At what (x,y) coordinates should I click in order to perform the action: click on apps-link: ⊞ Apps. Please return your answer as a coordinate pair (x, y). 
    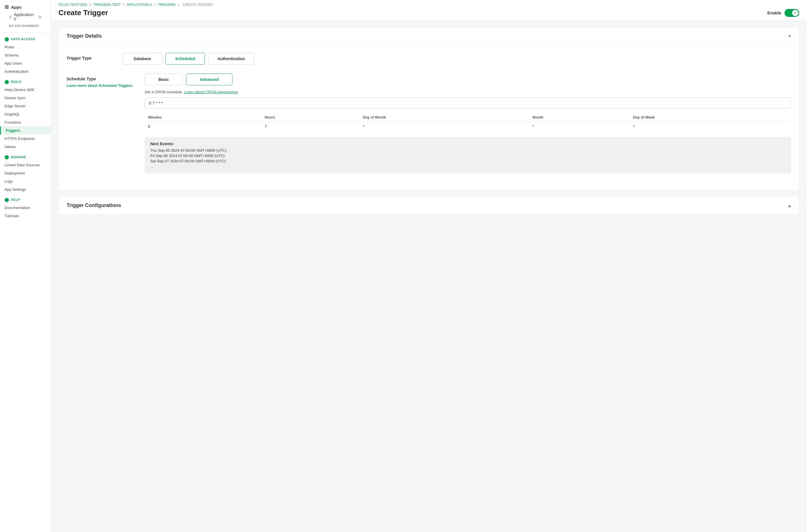
    Looking at the image, I should click on (25, 7).